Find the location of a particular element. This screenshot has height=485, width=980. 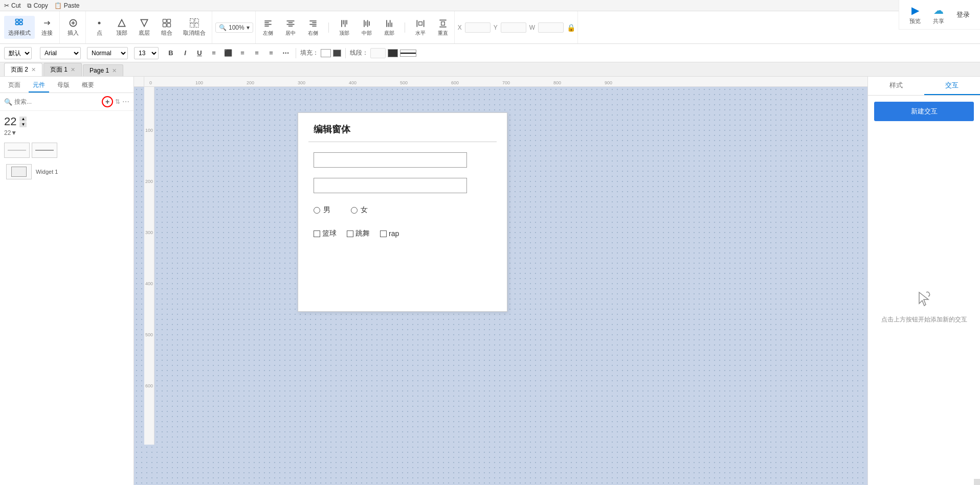

search-input is located at coordinates (57, 102).